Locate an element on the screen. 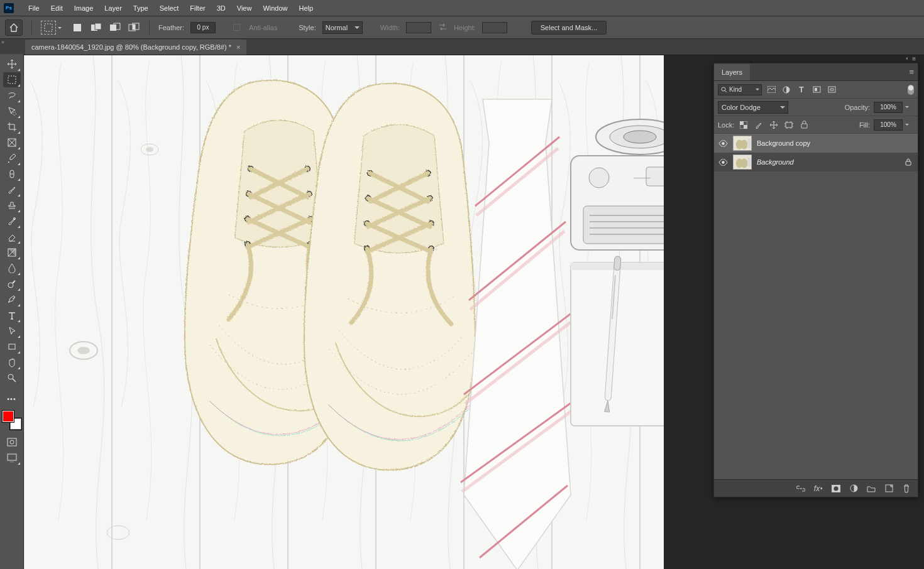  menu-view: View is located at coordinates (245, 8).